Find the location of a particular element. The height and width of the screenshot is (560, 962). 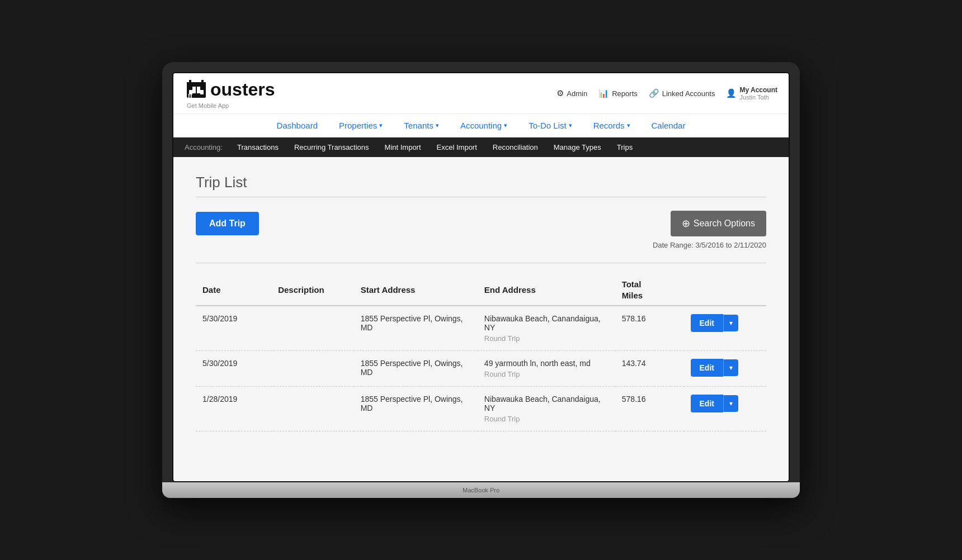

end-address-text-1: Nibawauka Beach, Canandaigua, NY is located at coordinates (546, 323).